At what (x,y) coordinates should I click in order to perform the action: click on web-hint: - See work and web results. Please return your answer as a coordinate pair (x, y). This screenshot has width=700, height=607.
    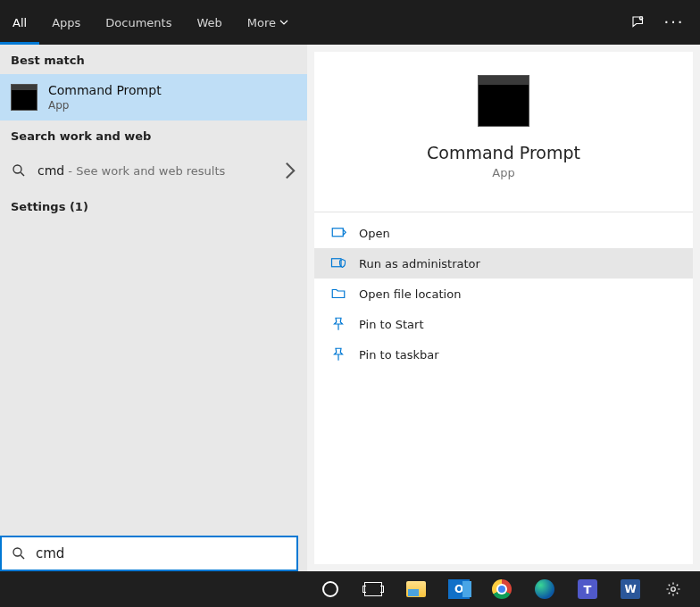
    Looking at the image, I should click on (145, 171).